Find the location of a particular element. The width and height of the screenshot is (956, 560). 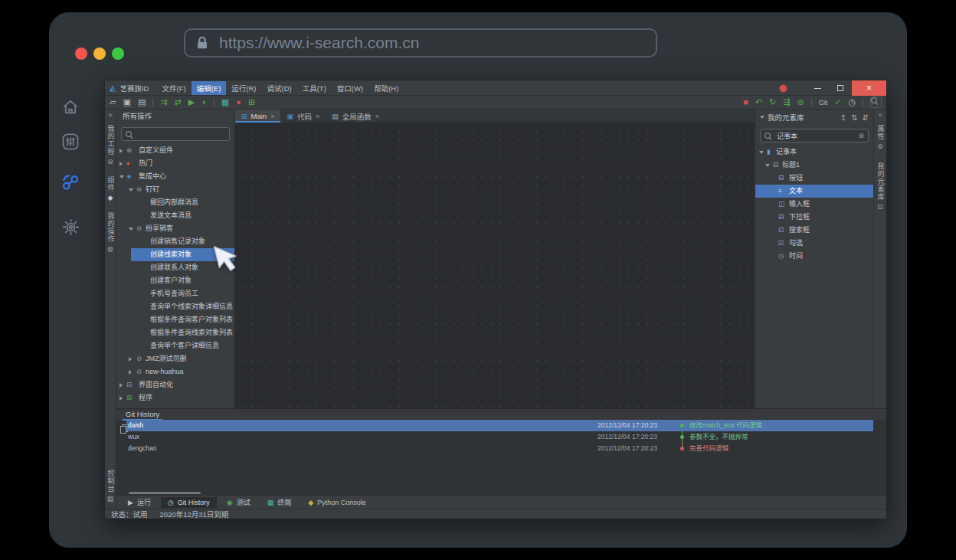

tree-item: 发送文本消息 is located at coordinates (175, 216).